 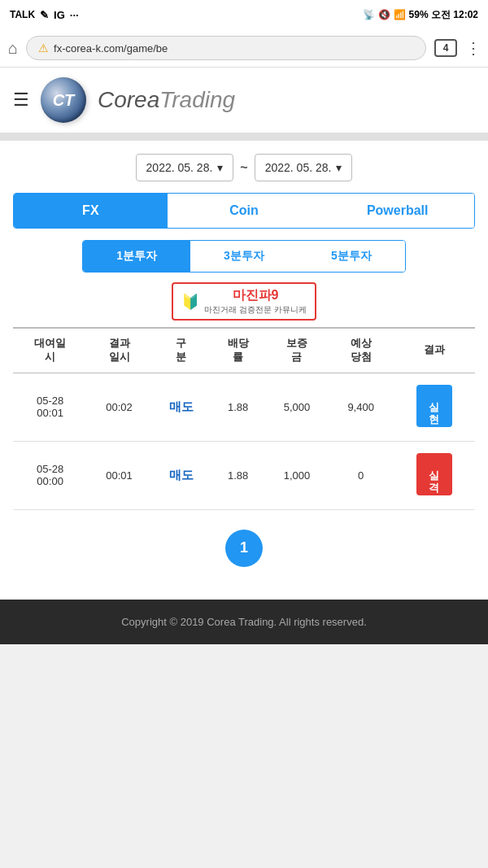 What do you see at coordinates (255, 310) in the screenshot?
I see `banner-sub-text: 마진거래 검증전문 카뮤니케` at bounding box center [255, 310].